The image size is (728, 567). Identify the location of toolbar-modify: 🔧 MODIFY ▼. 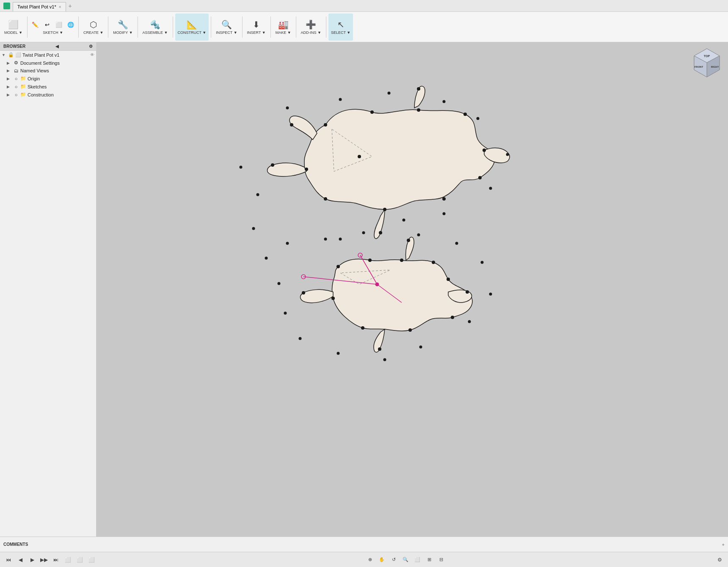
(123, 27).